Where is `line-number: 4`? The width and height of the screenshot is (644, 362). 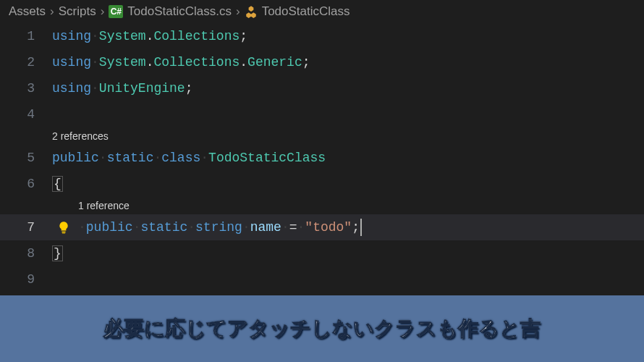
line-number: 4 is located at coordinates (26, 114).